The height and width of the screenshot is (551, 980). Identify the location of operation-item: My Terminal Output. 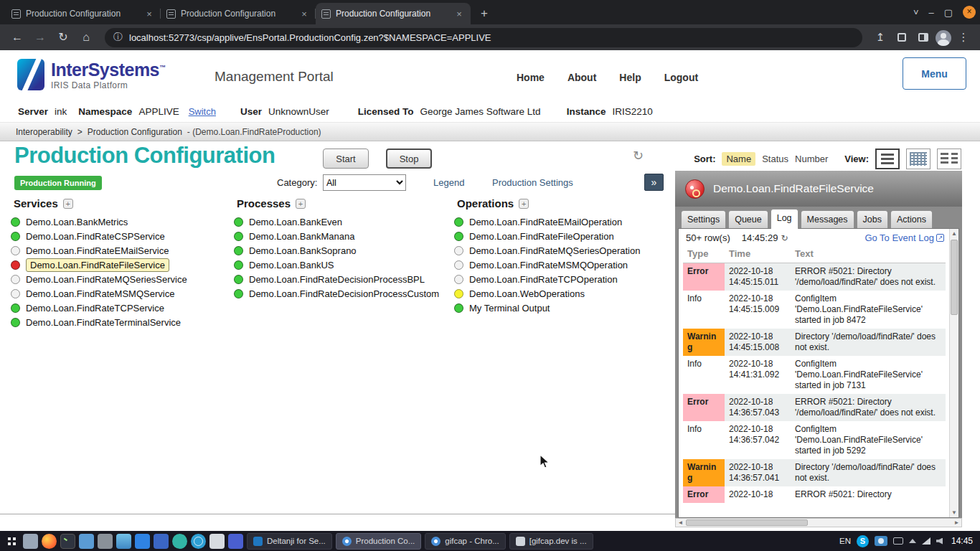
(565, 308).